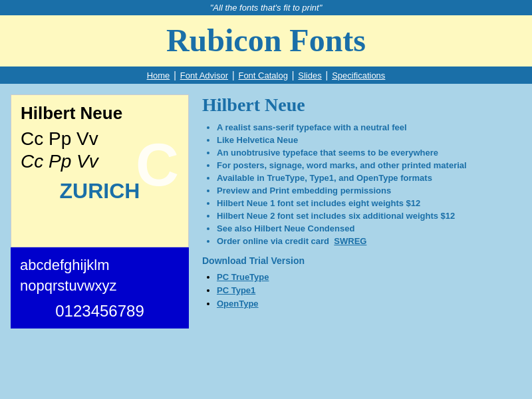 The image size is (532, 399). I want to click on feature-item-7: Hilbert Neue 1 font set includes eight w…, so click(369, 203).